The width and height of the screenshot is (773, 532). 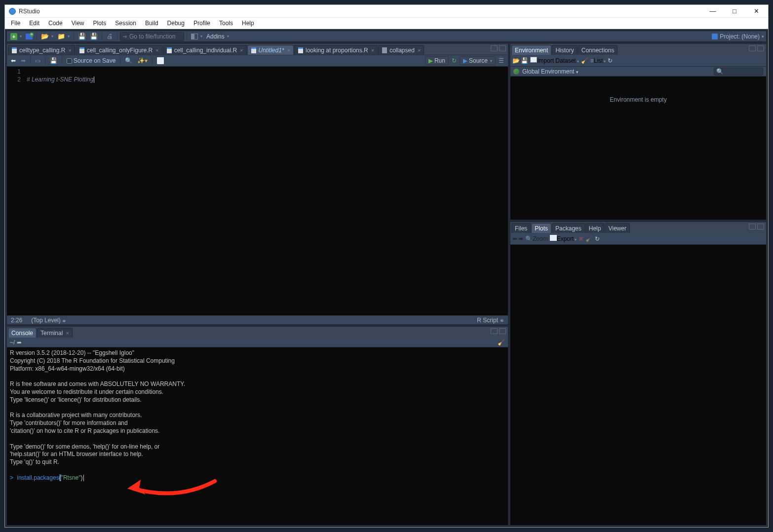 What do you see at coordinates (598, 61) in the screenshot?
I see `list-view-button: ≡List▾` at bounding box center [598, 61].